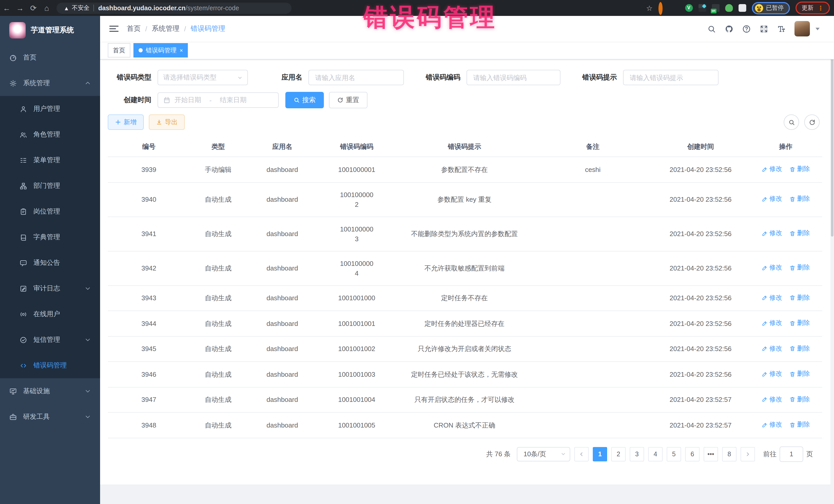  What do you see at coordinates (50, 186) in the screenshot?
I see `sidebar-item-5: 部门管理` at bounding box center [50, 186].